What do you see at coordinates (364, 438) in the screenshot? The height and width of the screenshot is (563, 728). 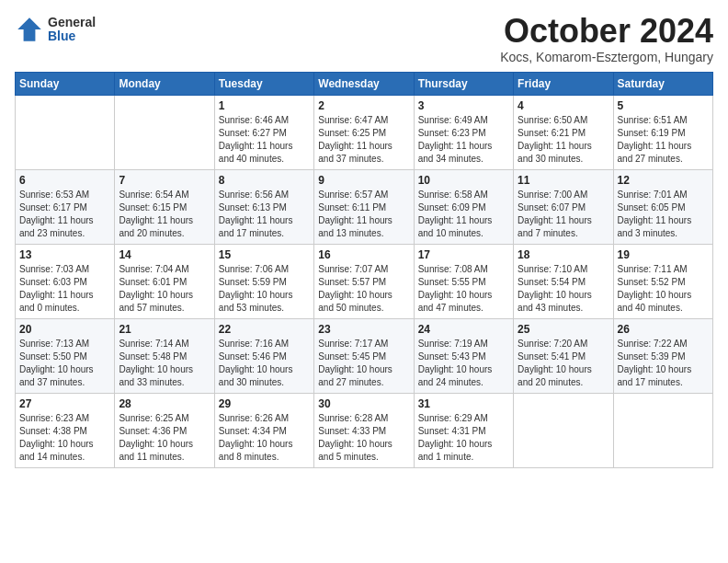 I see `day-detail: Sunrise: 6:28 AM Sunset: 4:33 PM Dayligh…` at bounding box center [364, 438].